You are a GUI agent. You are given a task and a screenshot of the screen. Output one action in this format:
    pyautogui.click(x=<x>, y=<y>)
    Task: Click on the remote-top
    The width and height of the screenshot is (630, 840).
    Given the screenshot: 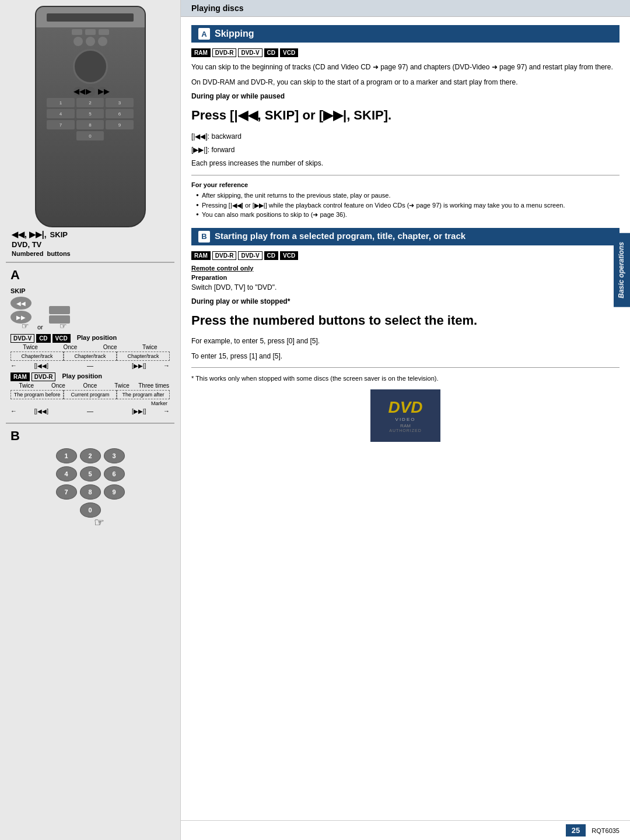 What is the action you would take?
    pyautogui.click(x=90, y=17)
    